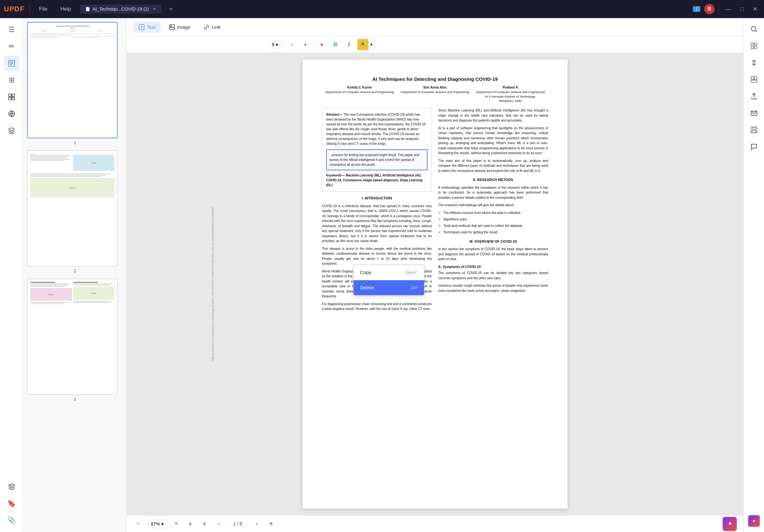 Image resolution: width=764 pixels, height=532 pixels. What do you see at coordinates (349, 45) in the screenshot?
I see `italic-btn: I` at bounding box center [349, 45].